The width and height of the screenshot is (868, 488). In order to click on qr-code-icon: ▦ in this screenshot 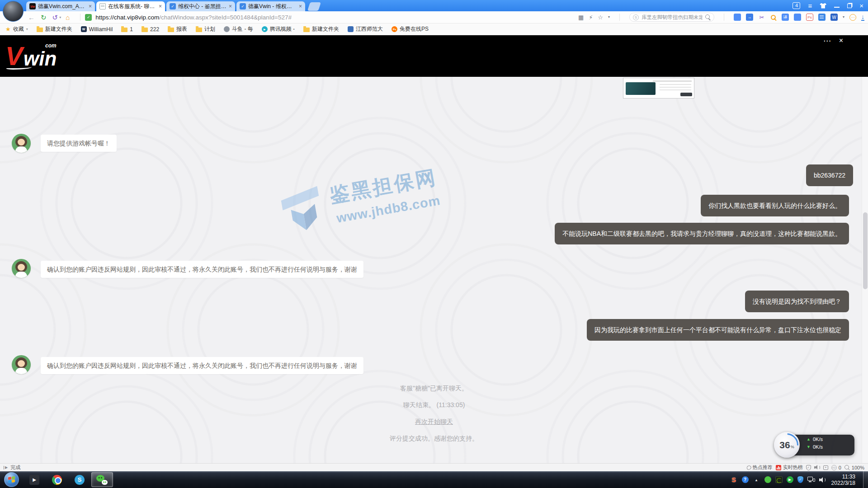, I will do `click(581, 17)`.